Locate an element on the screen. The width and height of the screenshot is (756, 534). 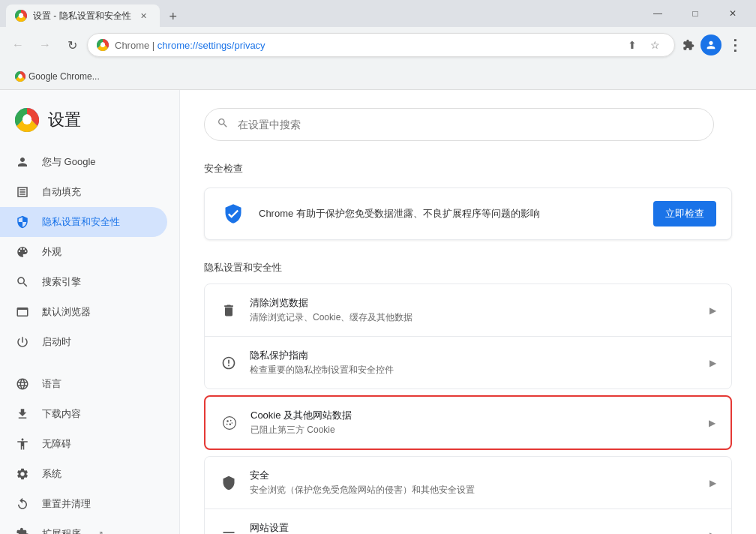
accessibility-label: 无障碍 is located at coordinates (57, 444).